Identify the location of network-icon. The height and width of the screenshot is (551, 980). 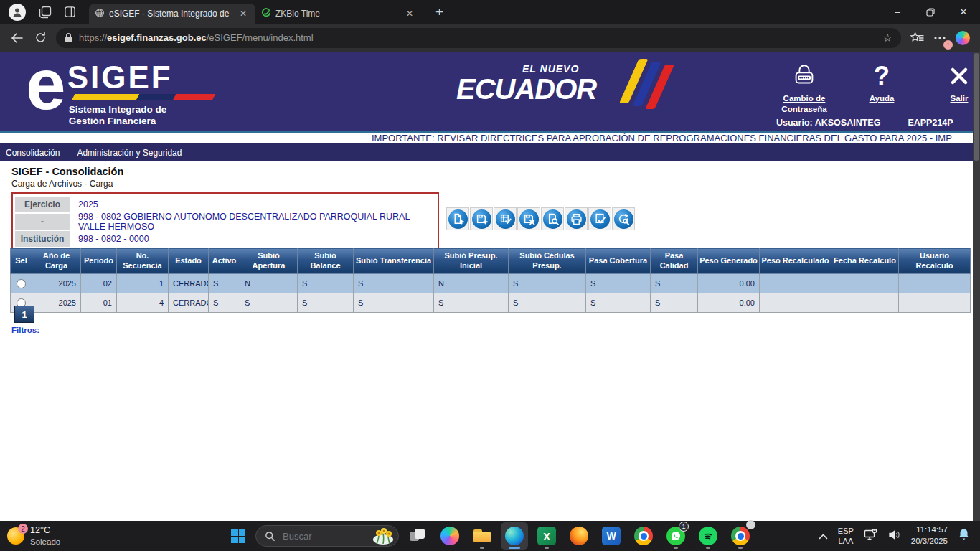
(871, 537).